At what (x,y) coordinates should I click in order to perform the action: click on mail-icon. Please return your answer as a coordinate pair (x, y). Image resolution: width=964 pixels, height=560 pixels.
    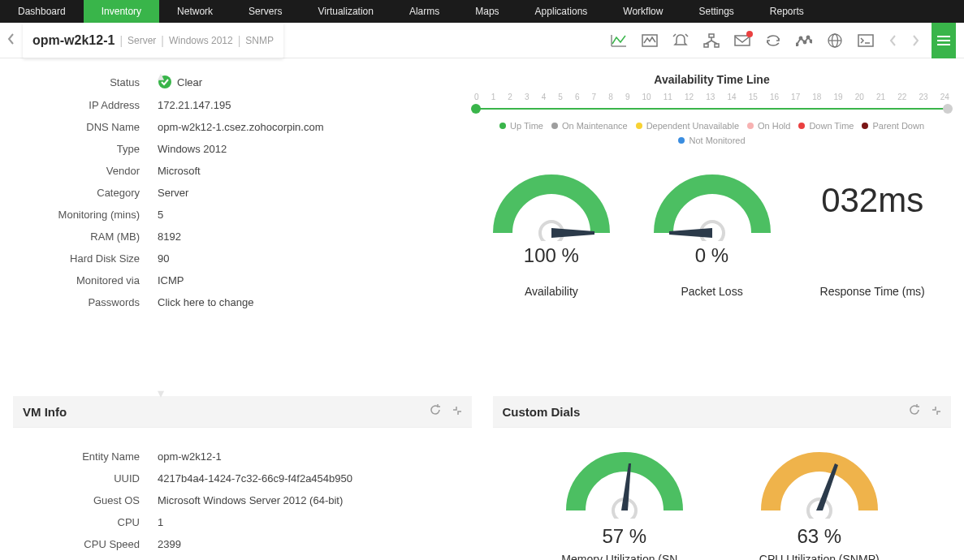
    Looking at the image, I should click on (742, 41).